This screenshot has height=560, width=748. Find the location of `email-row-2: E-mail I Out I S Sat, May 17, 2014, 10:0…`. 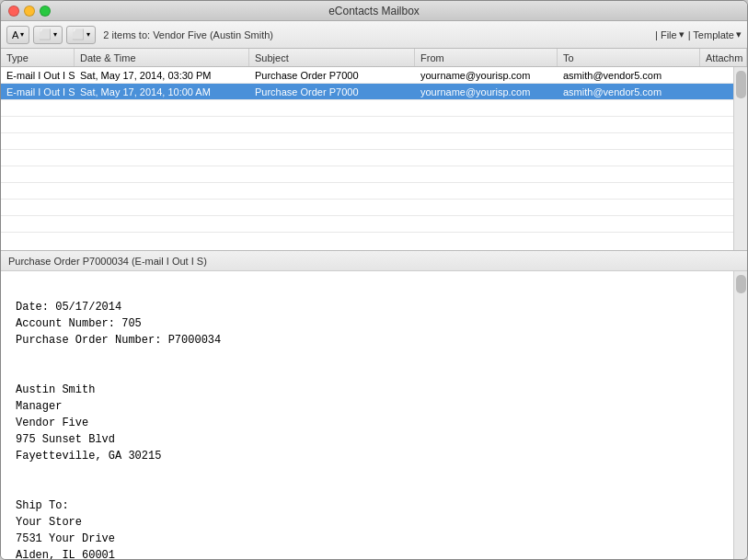

email-row-2: E-mail I Out I S Sat, May 17, 2014, 10:0… is located at coordinates (367, 92).